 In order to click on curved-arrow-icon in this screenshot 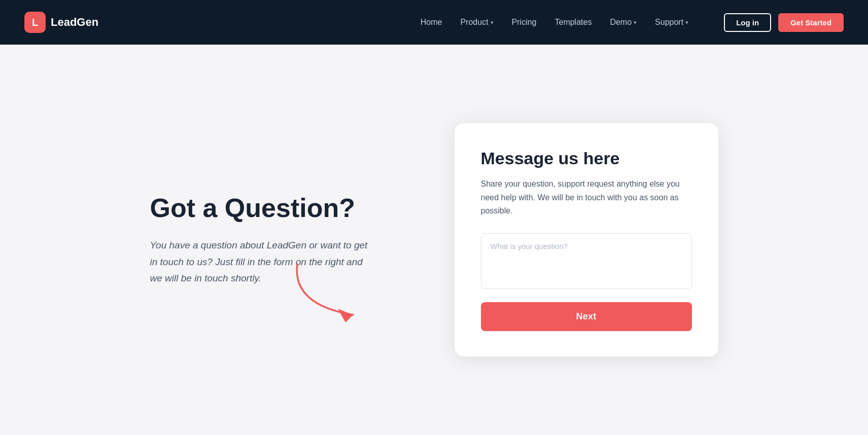, I will do `click(333, 289)`.